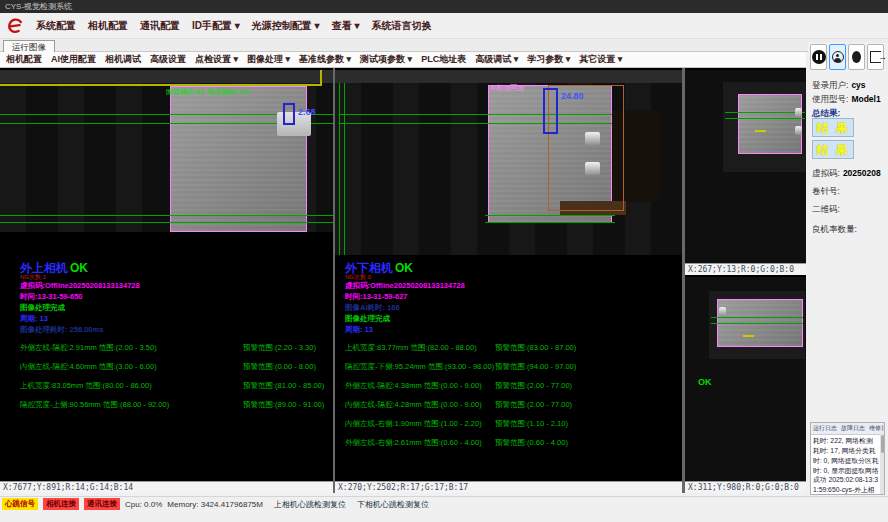 Image resolution: width=888 pixels, height=522 pixels. Describe the element at coordinates (876, 428) in the screenshot. I see `log-tab: 维修日志` at that location.